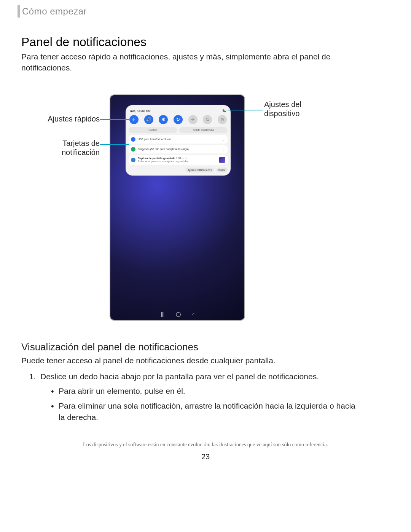  Describe the element at coordinates (199, 170) in the screenshot. I see `notif-settings-button: Ajustes notificaciones` at that location.